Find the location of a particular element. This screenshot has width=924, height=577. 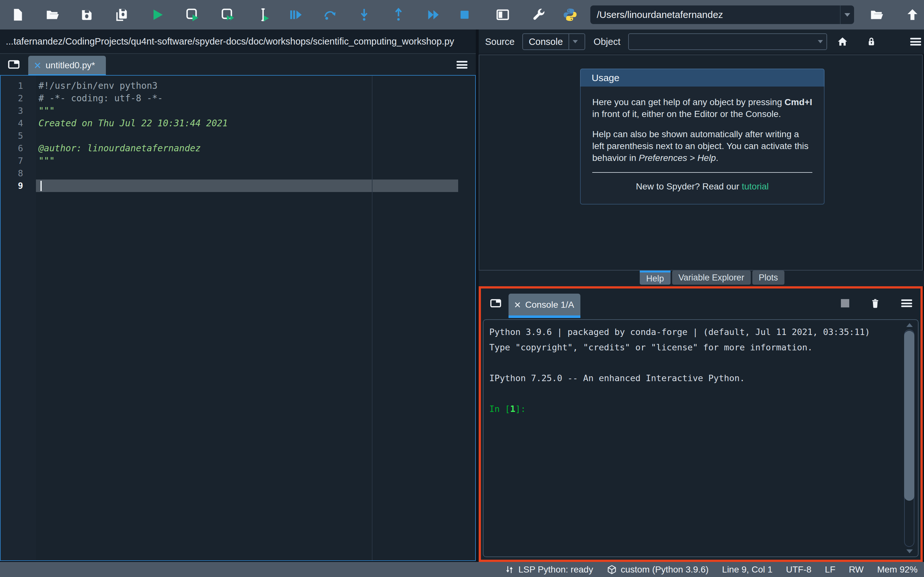

browse-directory-button is located at coordinates (877, 15).